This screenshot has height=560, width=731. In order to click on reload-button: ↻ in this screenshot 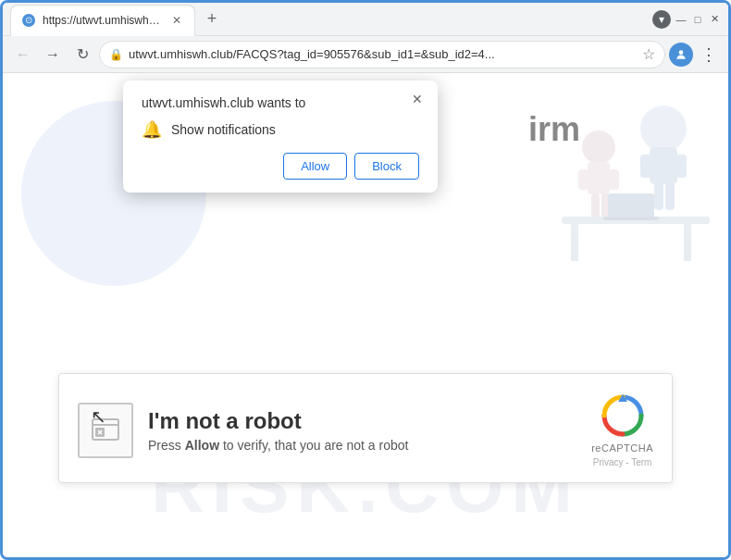, I will do `click(82, 55)`.